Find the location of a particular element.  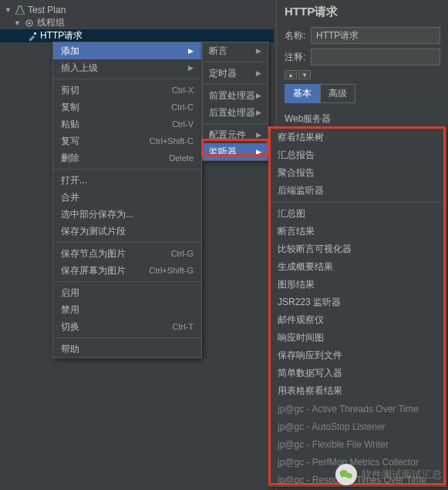

name-label: 名称: is located at coordinates (298, 35).